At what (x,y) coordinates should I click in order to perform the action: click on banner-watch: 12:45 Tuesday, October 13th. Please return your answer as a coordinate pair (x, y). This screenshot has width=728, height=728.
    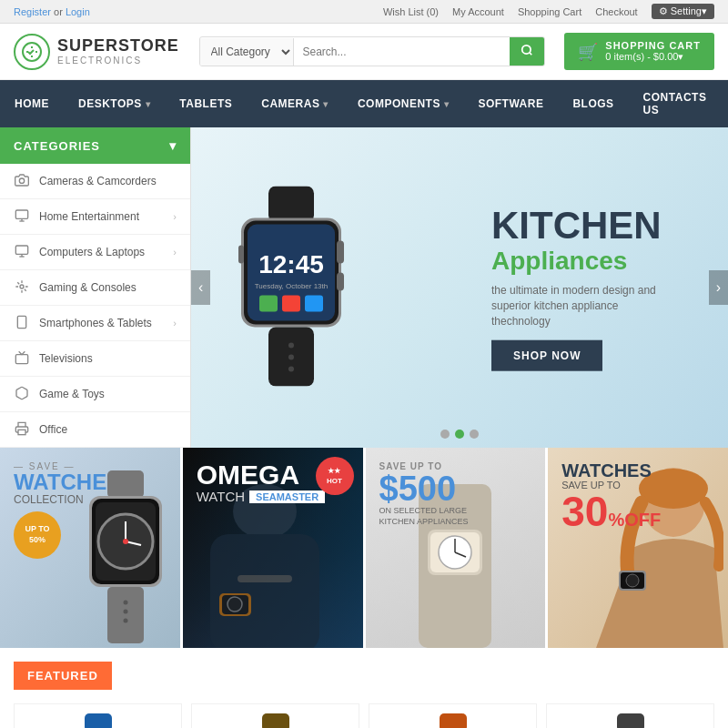
    Looking at the image, I should click on (291, 288).